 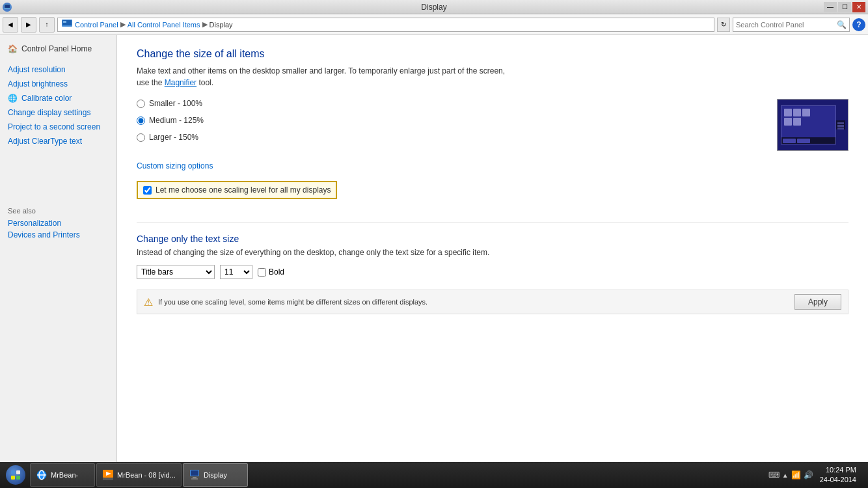 What do you see at coordinates (838, 470) in the screenshot?
I see `clock-time: 10:24 PM` at bounding box center [838, 470].